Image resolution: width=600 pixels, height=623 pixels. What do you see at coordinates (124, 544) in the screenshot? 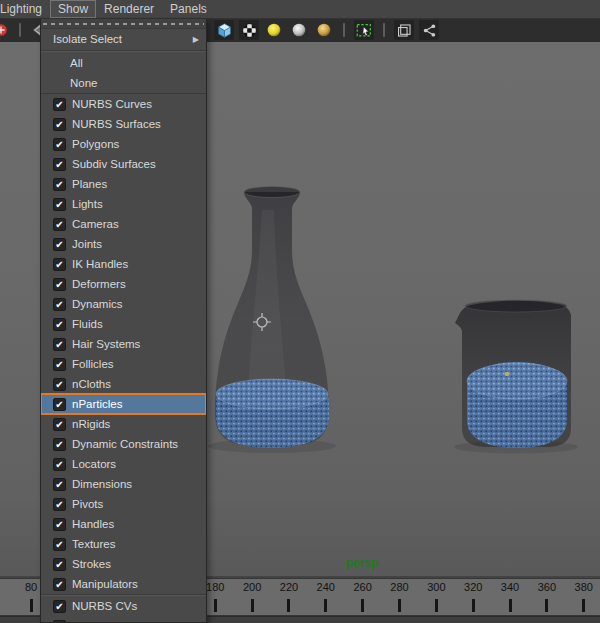
I see `menu-item-textures: ✔Textures` at bounding box center [124, 544].